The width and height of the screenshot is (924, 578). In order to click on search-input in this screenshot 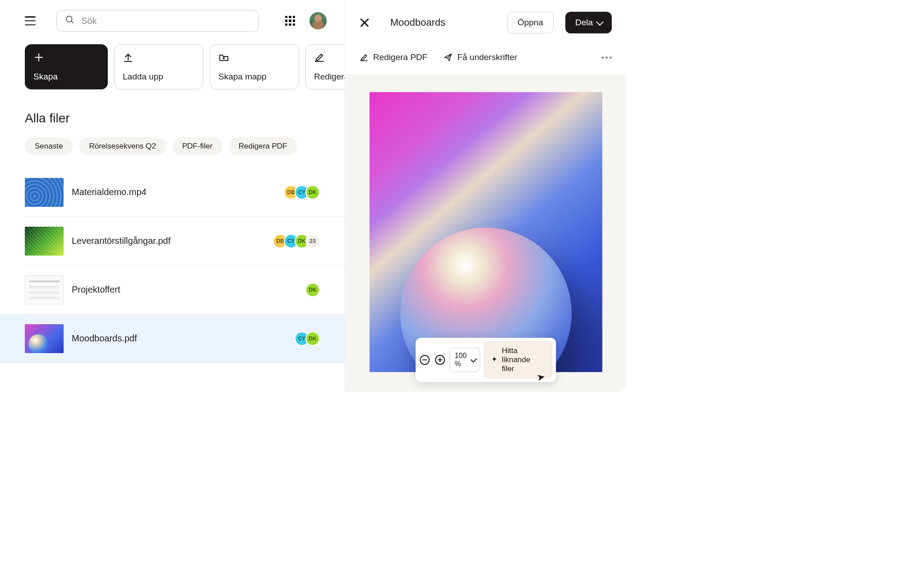, I will do `click(166, 21)`.